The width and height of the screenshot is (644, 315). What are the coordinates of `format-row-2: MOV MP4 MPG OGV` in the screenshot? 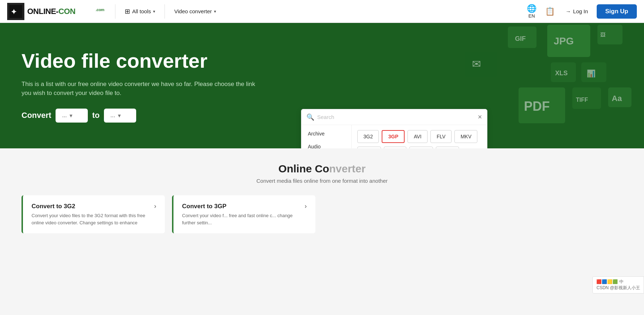 It's located at (419, 148).